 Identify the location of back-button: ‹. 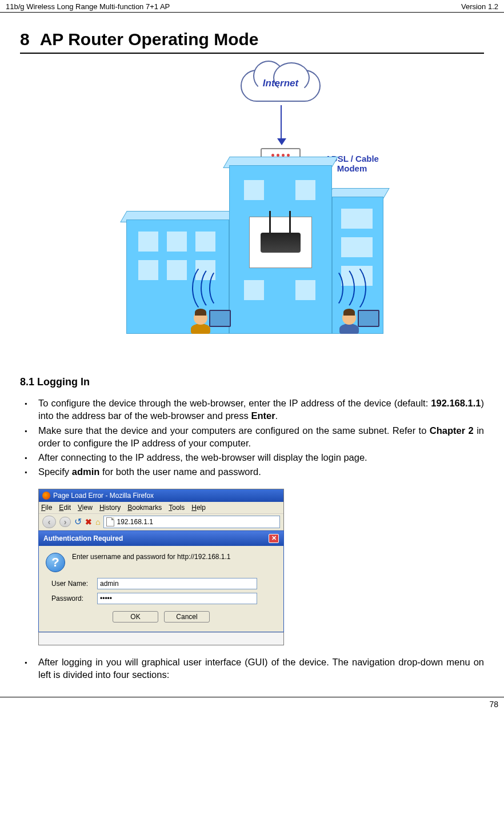
(49, 522).